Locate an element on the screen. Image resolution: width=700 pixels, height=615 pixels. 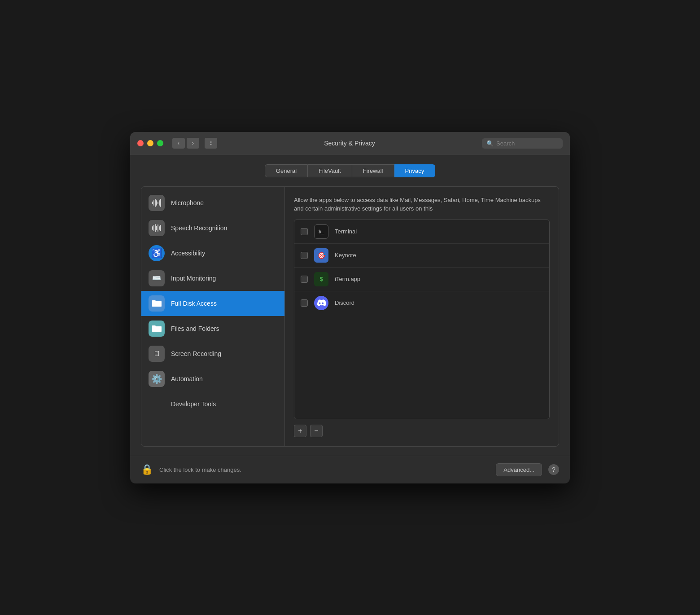
keynote-checkbox is located at coordinates (304, 255).